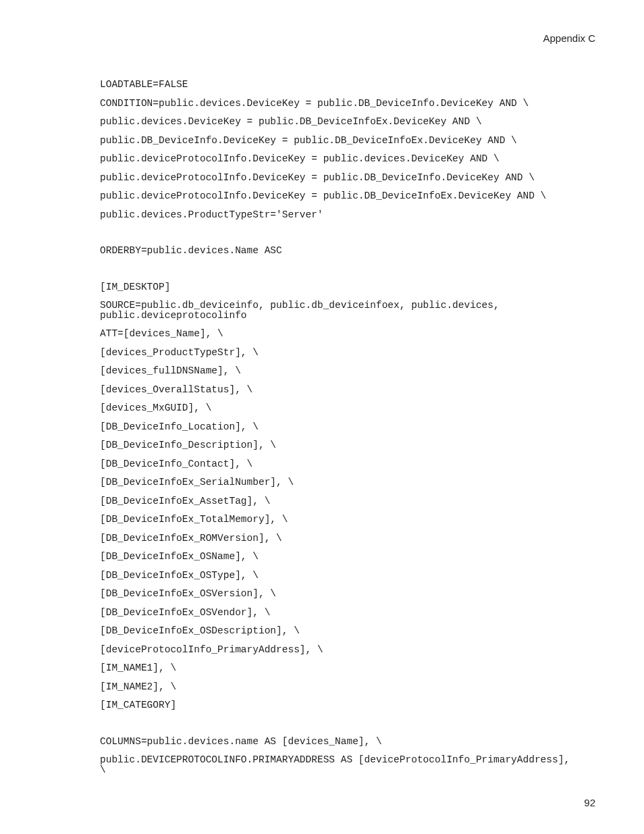  Describe the element at coordinates (336, 501) in the screenshot. I see `code-line: [DB_DeviceInfoEx_AssetTag], \` at that location.